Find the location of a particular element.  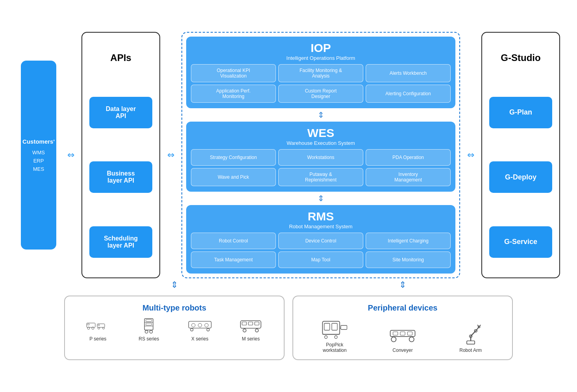

conveyer-icon is located at coordinates (403, 335).